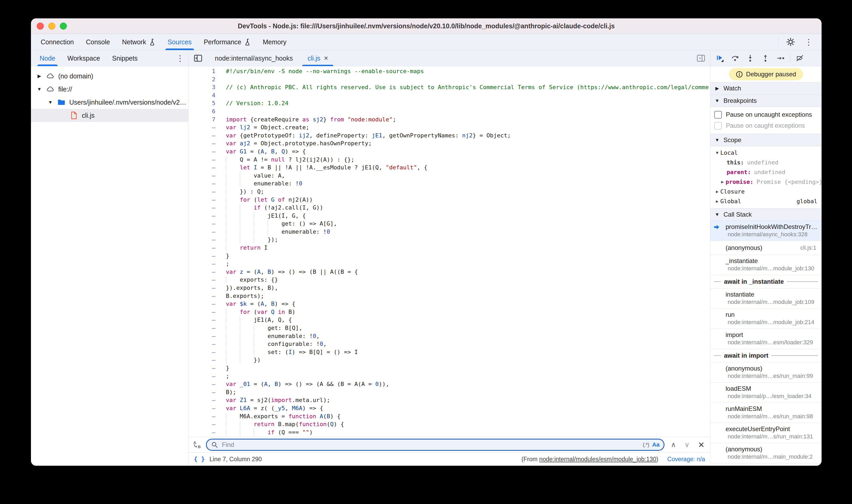  I want to click on source-origin-link: node:internal/modules/esm/module_job:130, so click(598, 459).